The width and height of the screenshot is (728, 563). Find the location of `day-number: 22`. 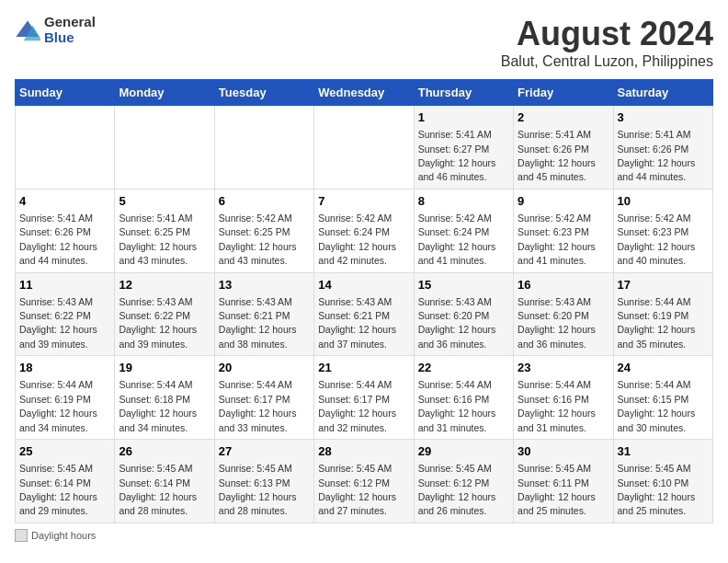

day-number: 22 is located at coordinates (463, 368).